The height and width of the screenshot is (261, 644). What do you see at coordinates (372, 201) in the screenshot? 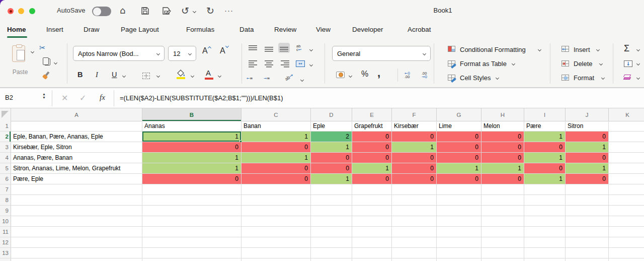
I see `cell-E8` at bounding box center [372, 201].